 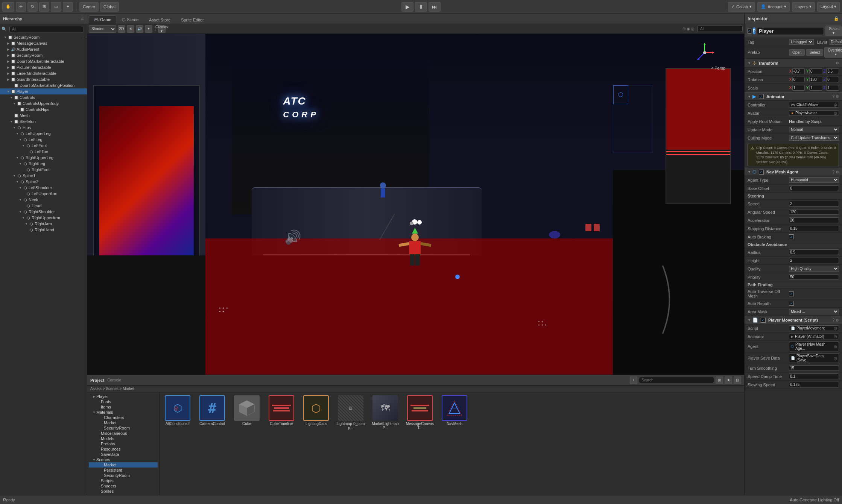 I want to click on player-movement-section-header: ▼ 📄 ✓ Player Movement (Script) ? ⚙, so click(x=793, y=320).